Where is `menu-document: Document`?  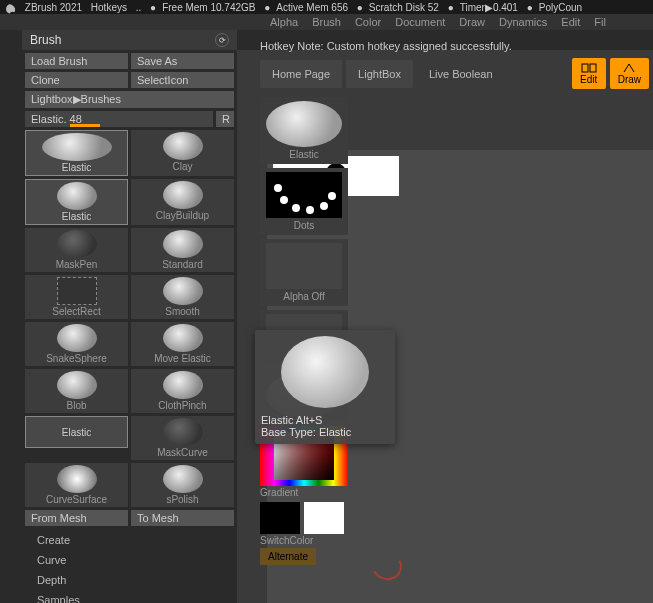 menu-document: Document is located at coordinates (420, 22).